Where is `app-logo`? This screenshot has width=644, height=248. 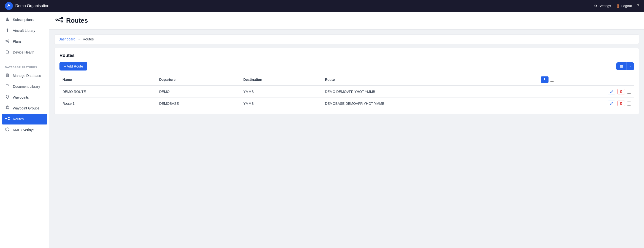
app-logo is located at coordinates (9, 6).